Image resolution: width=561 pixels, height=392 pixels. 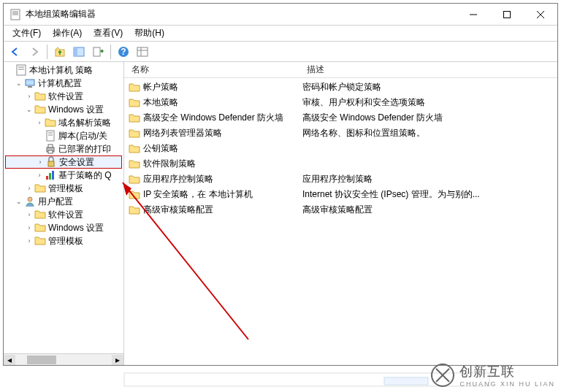 What do you see at coordinates (64, 136) in the screenshot?
I see `tree-scripts: 脚本(启动/关` at bounding box center [64, 136].